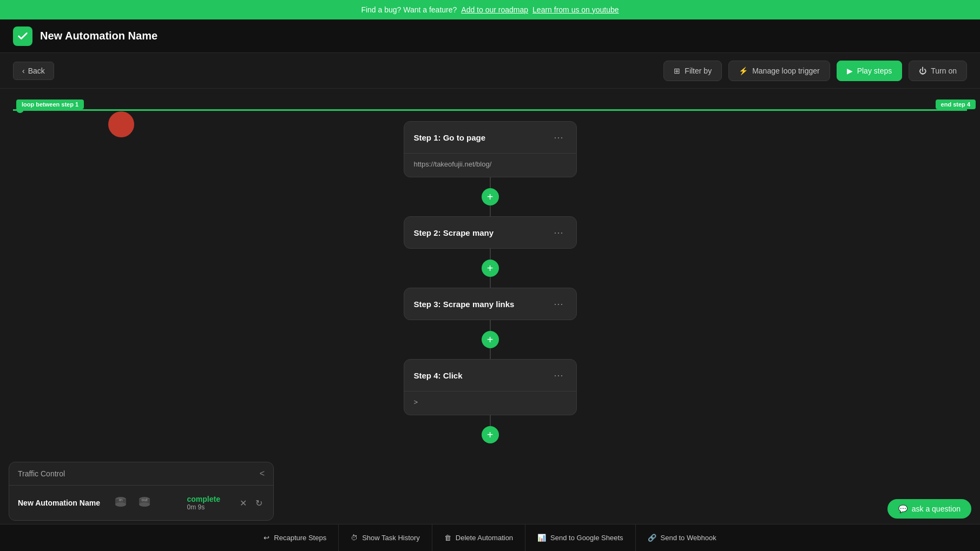 This screenshot has height=551, width=980. I want to click on step-1-menu-button: ⋯, so click(558, 137).